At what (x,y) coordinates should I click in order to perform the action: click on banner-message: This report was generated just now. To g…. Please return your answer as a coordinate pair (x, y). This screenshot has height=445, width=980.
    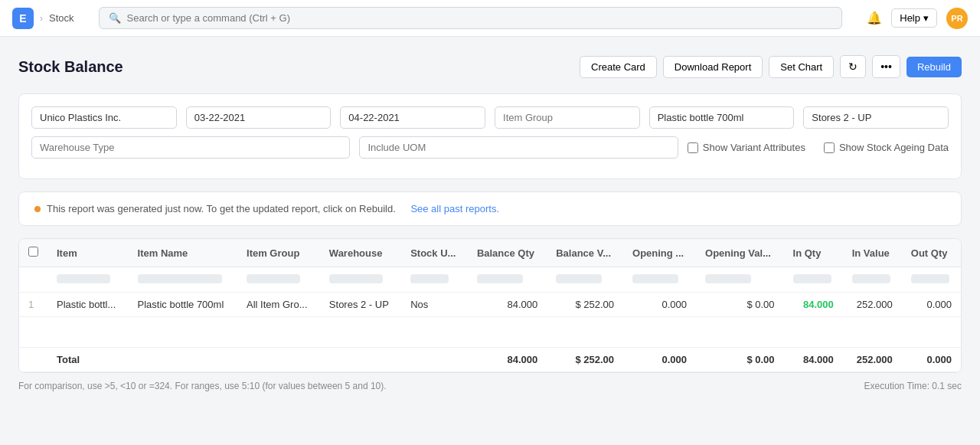
    Looking at the image, I should click on (221, 208).